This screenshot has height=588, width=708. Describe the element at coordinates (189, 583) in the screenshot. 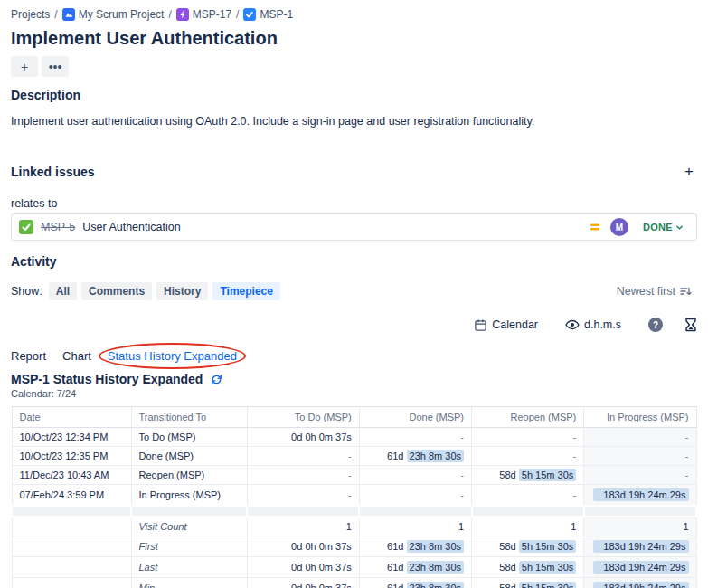

I see `cell-transitioned-to: Min` at that location.